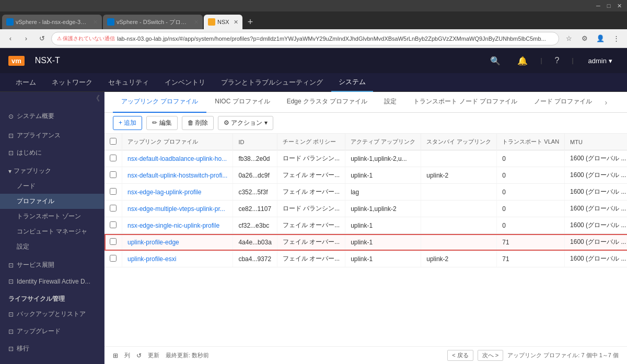 This screenshot has height=364, width=627. Describe the element at coordinates (384, 142) in the screenshot. I see `col-active-uplink: アクティブ アップリンク` at that location.